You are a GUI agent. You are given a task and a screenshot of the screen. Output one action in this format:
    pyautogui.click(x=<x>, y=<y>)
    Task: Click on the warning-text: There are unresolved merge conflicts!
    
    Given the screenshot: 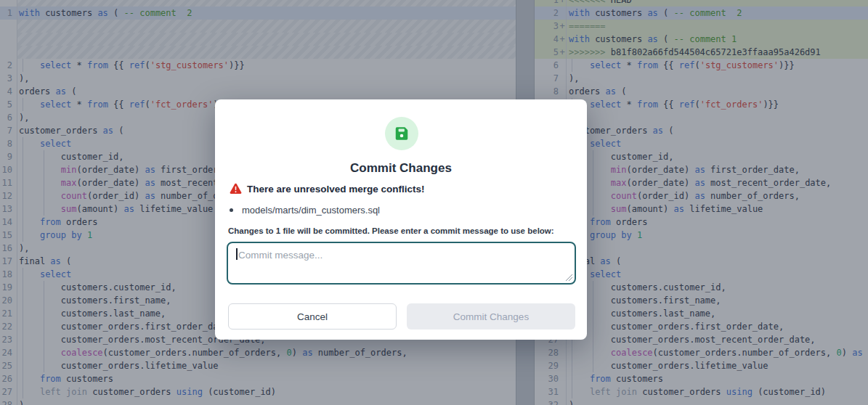 What is the action you would take?
    pyautogui.click(x=336, y=189)
    